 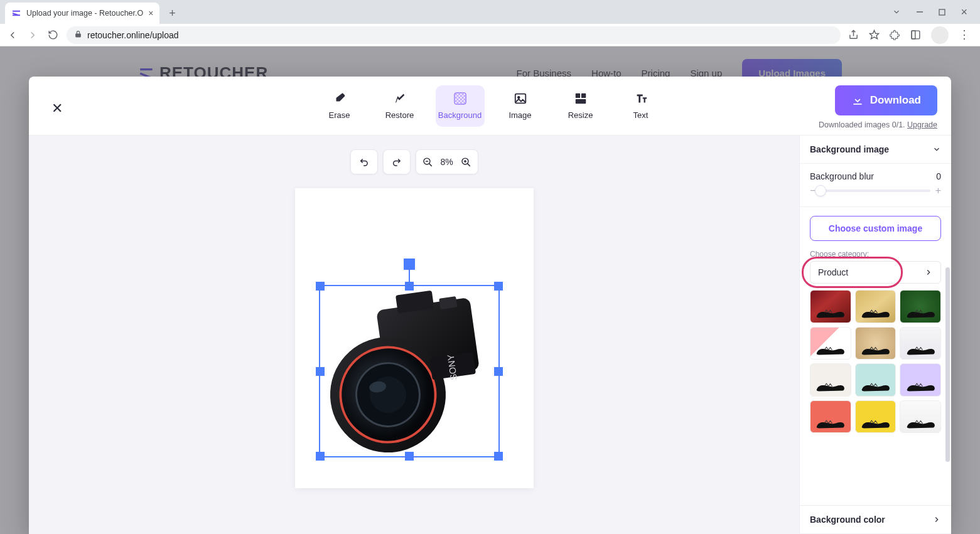 What do you see at coordinates (848, 520) in the screenshot?
I see `panel-bg-color-title: Background color` at bounding box center [848, 520].